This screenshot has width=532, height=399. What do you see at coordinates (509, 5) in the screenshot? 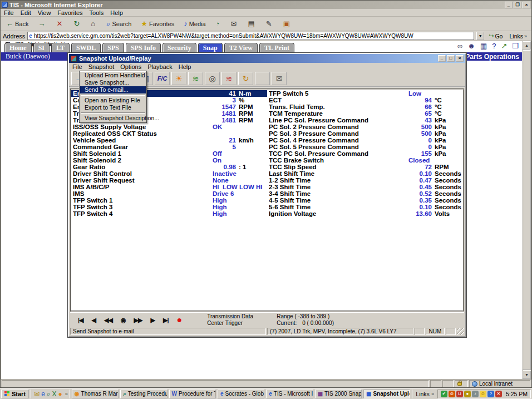
I see `minimize-button: _` at bounding box center [509, 5].